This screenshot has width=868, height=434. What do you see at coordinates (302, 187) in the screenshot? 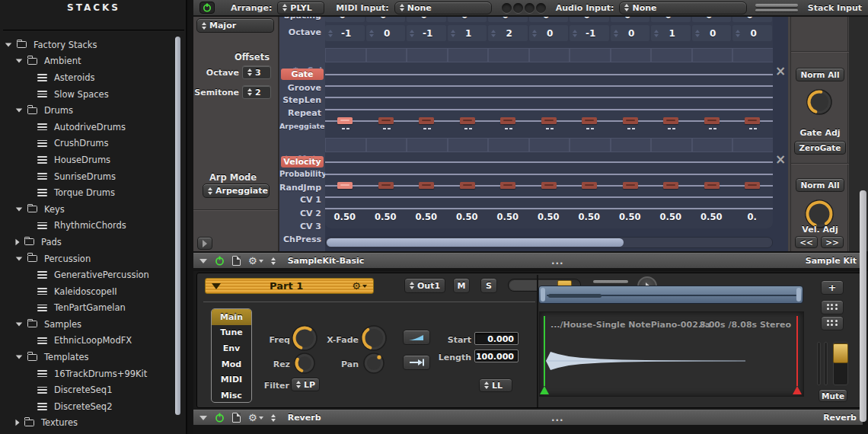
I see `row-label-randjmp: RandJmp` at bounding box center [302, 187].